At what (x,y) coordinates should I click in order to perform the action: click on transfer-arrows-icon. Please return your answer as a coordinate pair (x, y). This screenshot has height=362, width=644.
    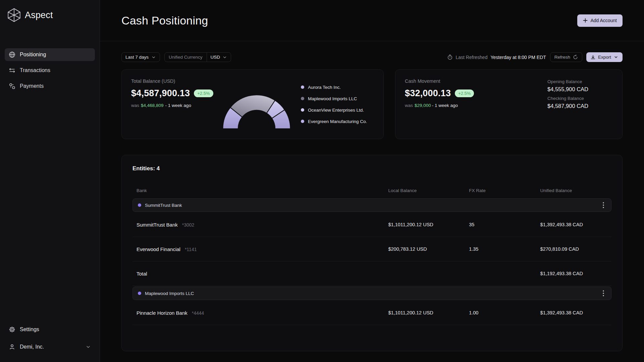
    Looking at the image, I should click on (12, 70).